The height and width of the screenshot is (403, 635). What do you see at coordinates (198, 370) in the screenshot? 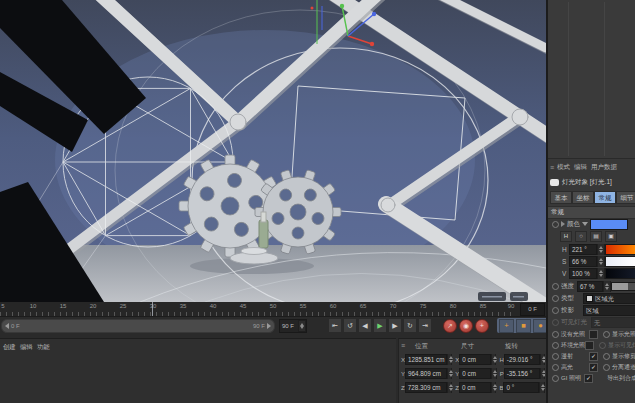
I see `materials-panel: 创建 编辑 功能` at bounding box center [198, 370].